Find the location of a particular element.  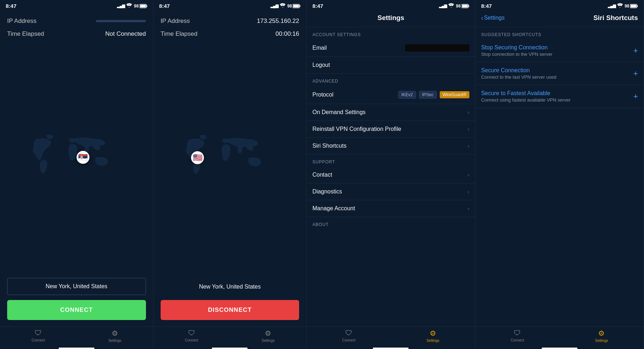

status-bar-3: 8:47 ▂▄▆ 98 is located at coordinates (391, 5).